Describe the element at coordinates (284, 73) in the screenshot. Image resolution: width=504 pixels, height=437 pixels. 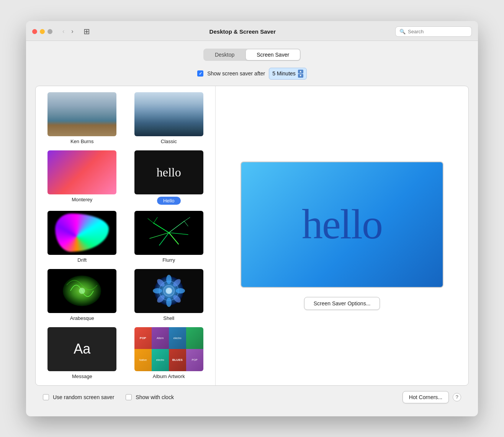
I see `minutes-value: 5 Minutes` at that location.